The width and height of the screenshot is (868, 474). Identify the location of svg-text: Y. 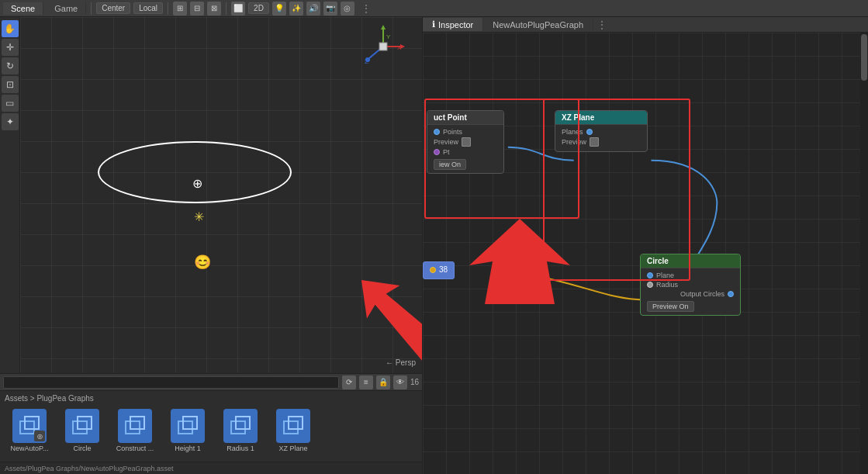
(389, 37).